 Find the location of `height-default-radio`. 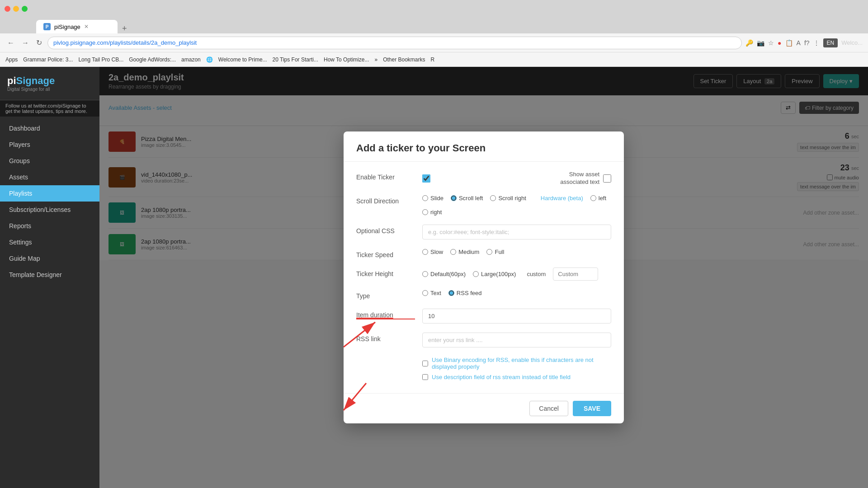

height-default-radio is located at coordinates (425, 274).